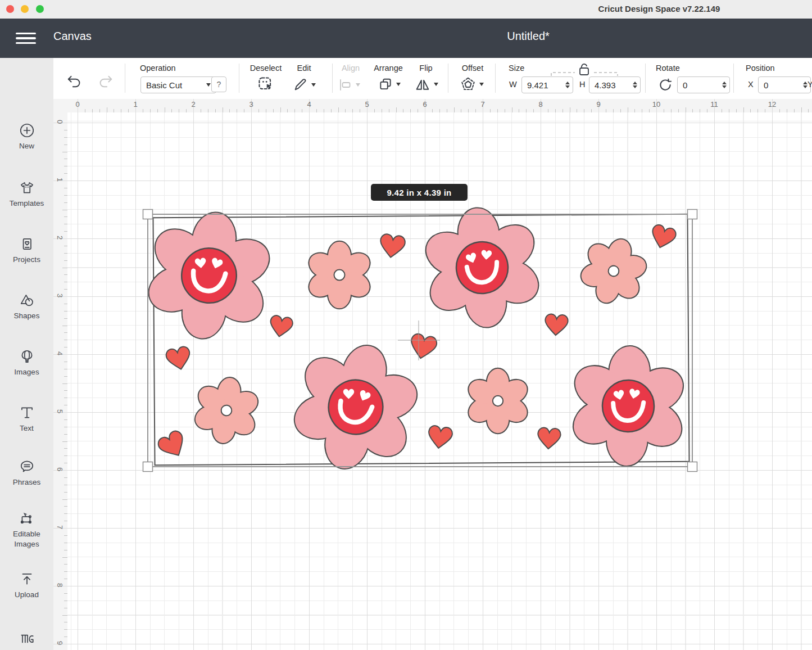 The image size is (812, 650). Describe the element at coordinates (472, 84) in the screenshot. I see `offset-button` at that location.